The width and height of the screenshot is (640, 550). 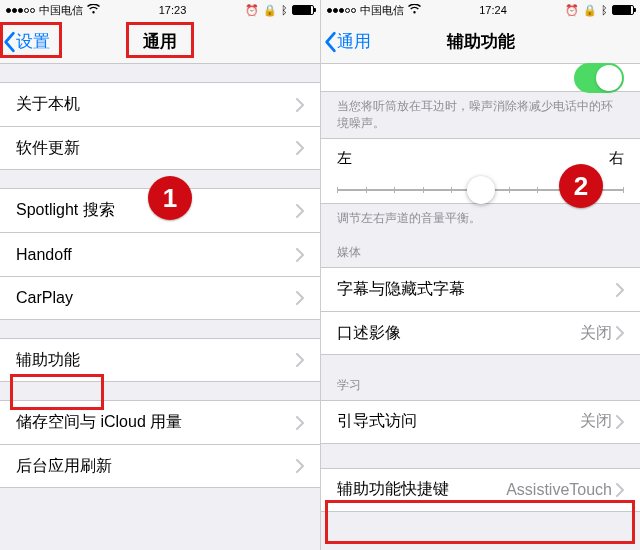 I want to click on row-label: 辅助功能快捷键, so click(x=393, y=490).